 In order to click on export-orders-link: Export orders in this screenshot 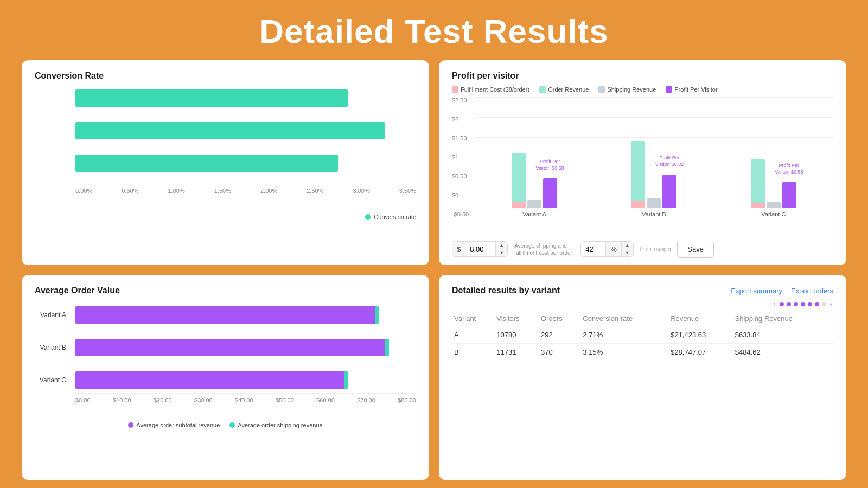, I will do `click(812, 291)`.